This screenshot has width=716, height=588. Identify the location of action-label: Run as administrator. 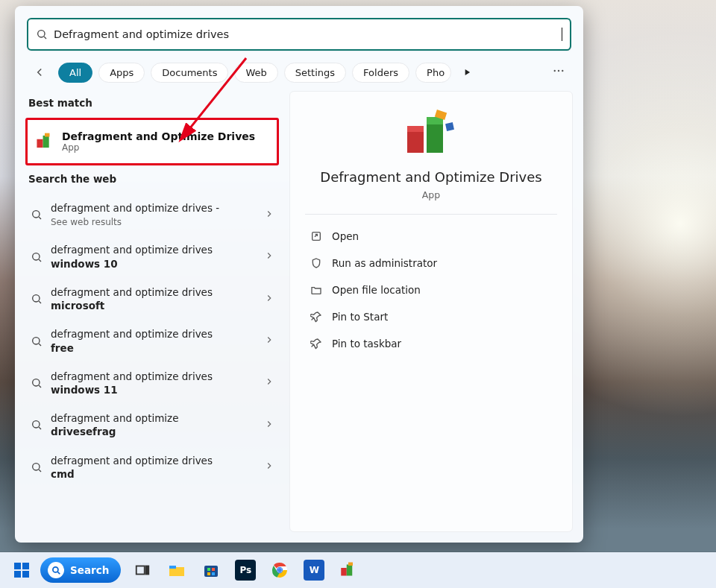
(385, 263).